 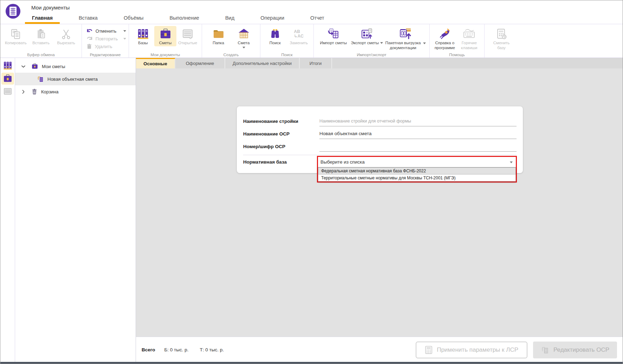 I want to click on search-button: Поиск, so click(x=275, y=36).